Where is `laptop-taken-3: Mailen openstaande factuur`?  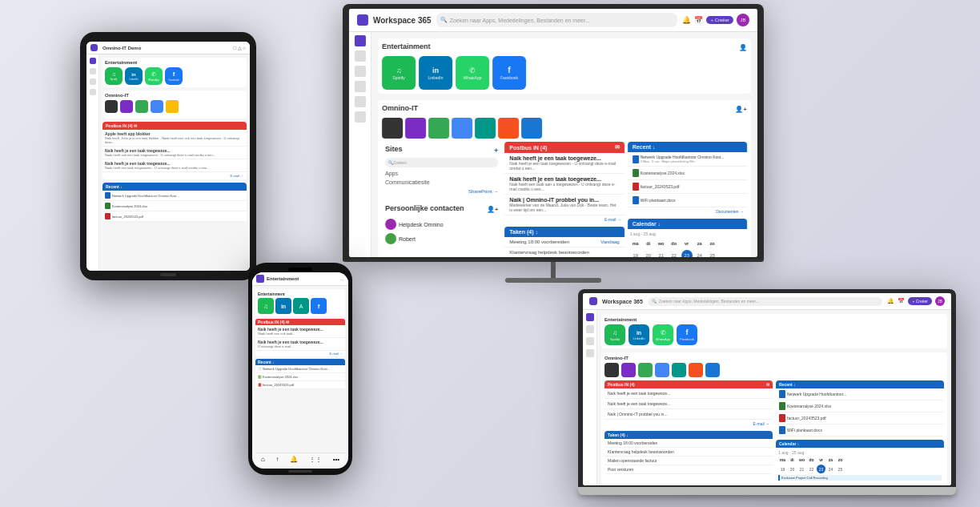 laptop-taken-3: Mailen openstaande factuur is located at coordinates (689, 461).